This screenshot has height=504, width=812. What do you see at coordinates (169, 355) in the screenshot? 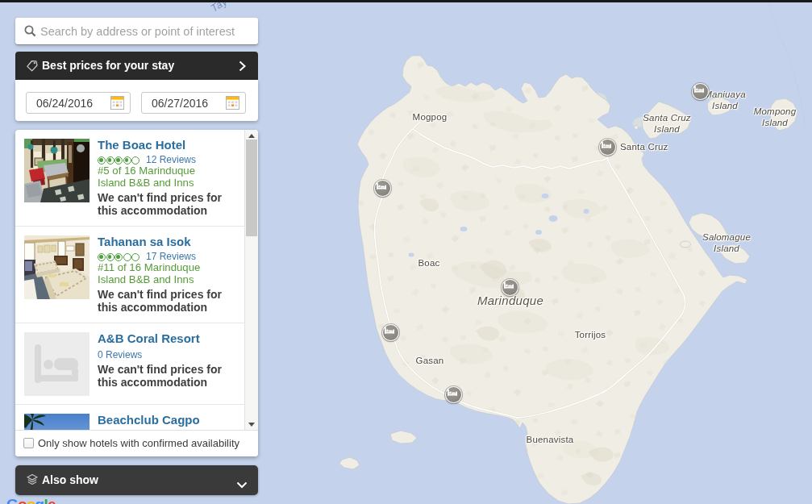
I see `hotel-reviews-link: 0 Reviews` at bounding box center [169, 355].